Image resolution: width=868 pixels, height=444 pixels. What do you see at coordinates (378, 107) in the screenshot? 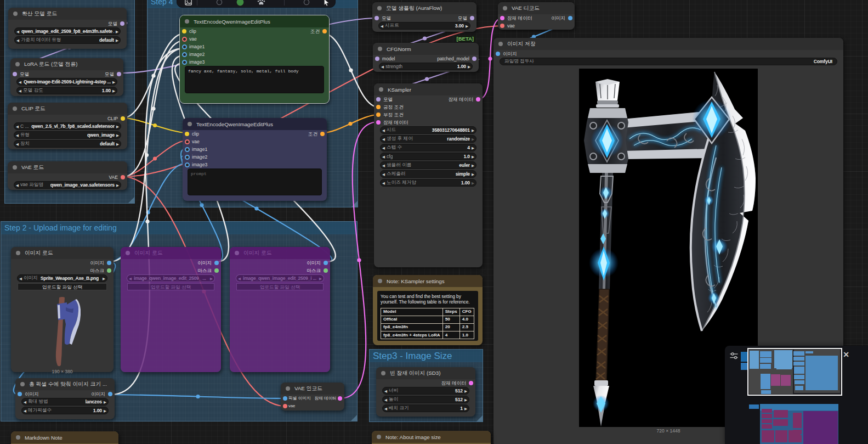
I see `ksampler-input-긍정 조건-dot` at bounding box center [378, 107].